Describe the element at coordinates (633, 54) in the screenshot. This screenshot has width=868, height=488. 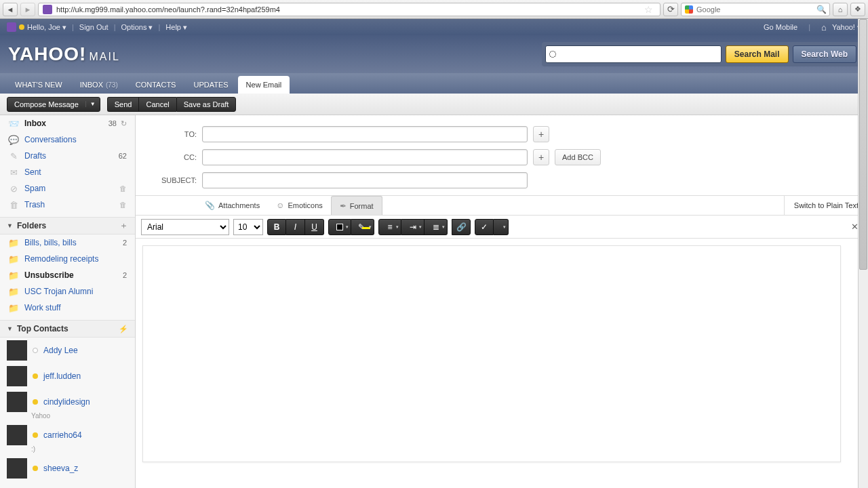
I see `mail-search-input` at that location.